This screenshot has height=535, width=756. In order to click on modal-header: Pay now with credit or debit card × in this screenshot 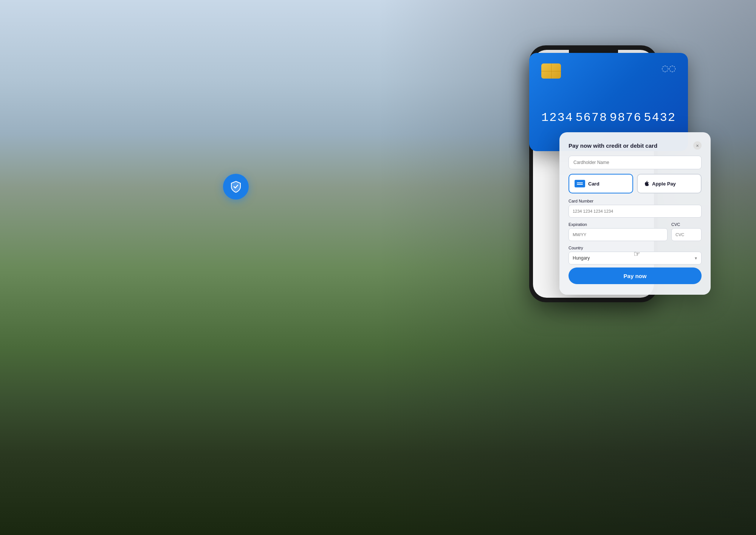, I will do `click(635, 145)`.